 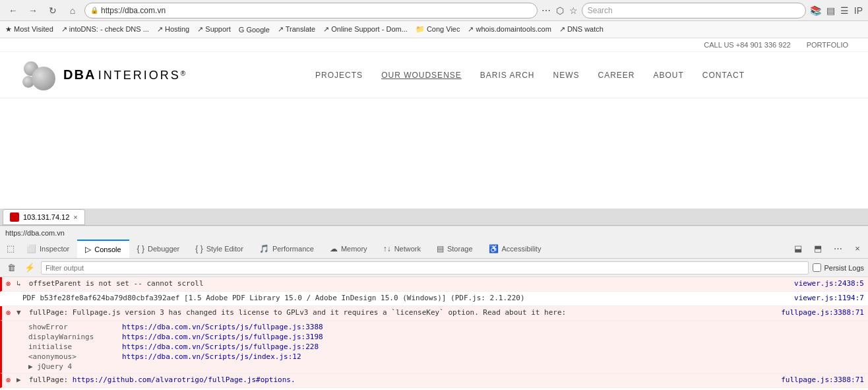 I want to click on nav-about: ABOUT, so click(x=669, y=75).